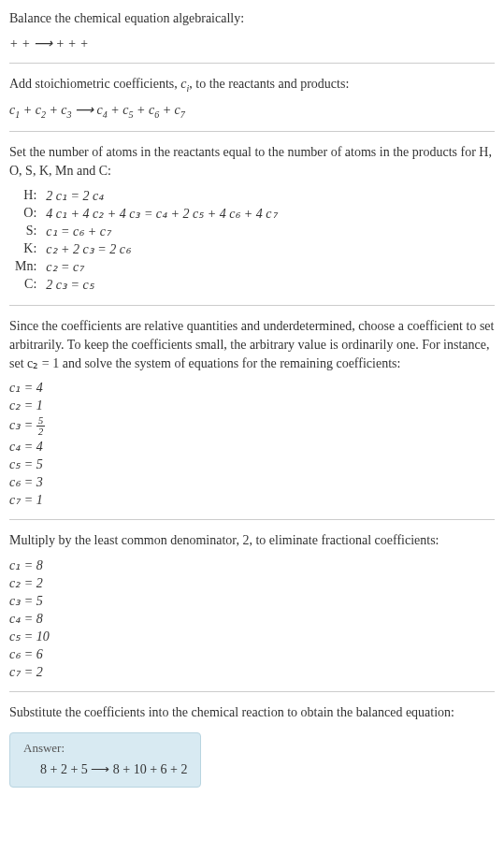 The width and height of the screenshot is (504, 868). Describe the element at coordinates (252, 713) in the screenshot. I see `substitute-text: Substitute the coefficients into the che…` at that location.